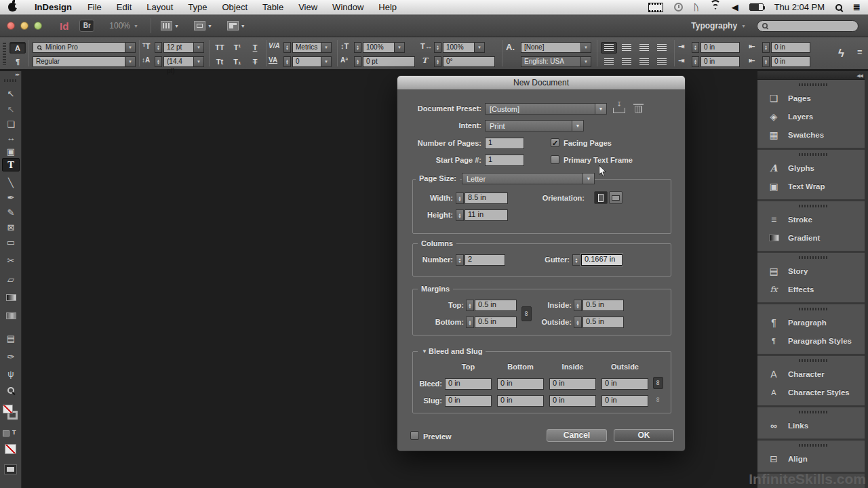  I want to click on bluetooth-icon: ᚢ, so click(696, 7).